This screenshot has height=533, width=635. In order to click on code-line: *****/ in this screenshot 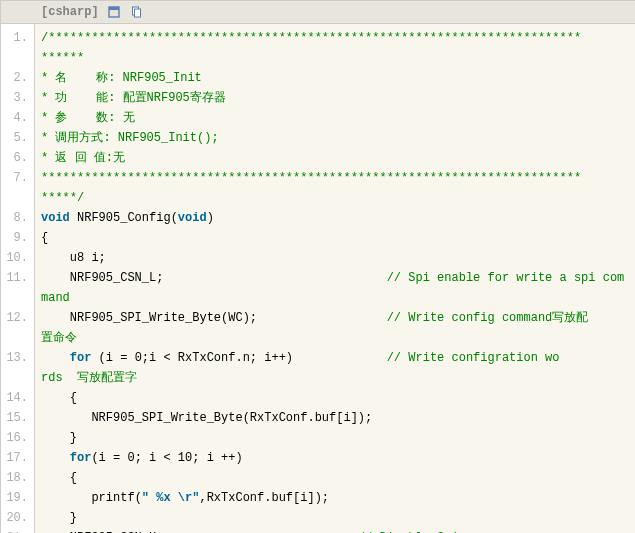, I will do `click(335, 198)`.